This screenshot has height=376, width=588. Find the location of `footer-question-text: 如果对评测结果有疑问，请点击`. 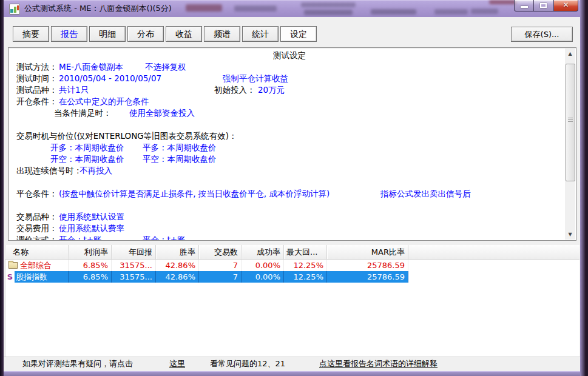

footer-question-text: 如果对评测结果有疑问，请点击 is located at coordinates (78, 364).